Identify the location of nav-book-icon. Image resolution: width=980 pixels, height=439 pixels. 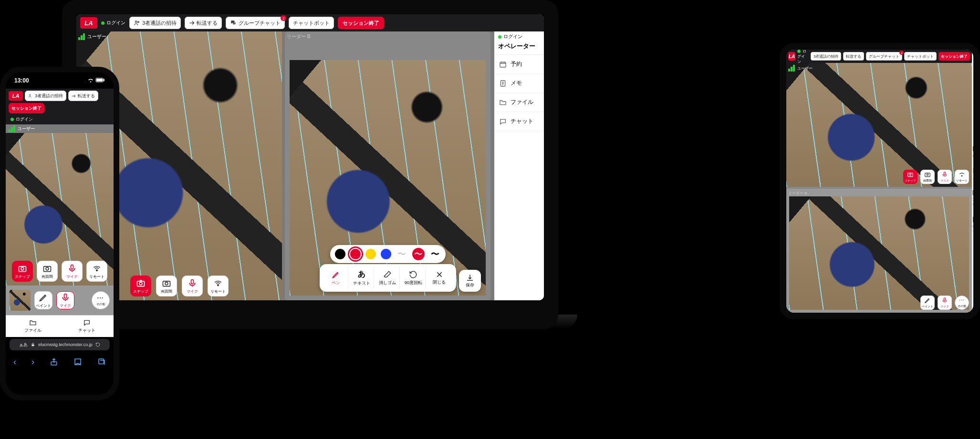
(78, 362).